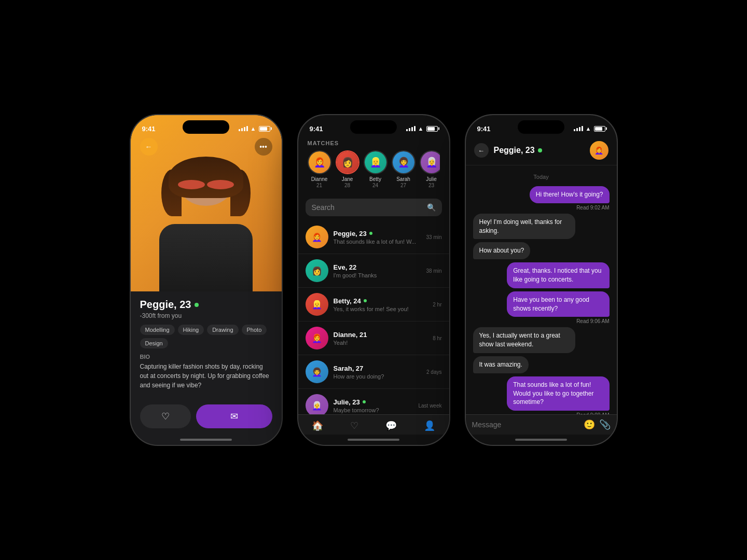  Describe the element at coordinates (570, 195) in the screenshot. I see `msg-1: Hi there! How's it going?` at that location.